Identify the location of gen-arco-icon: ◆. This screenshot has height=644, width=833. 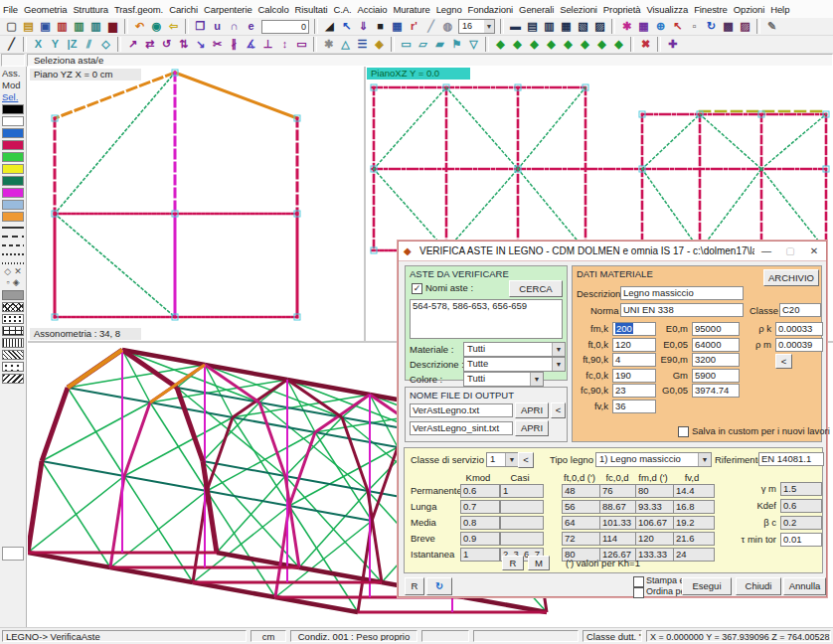
(584, 45).